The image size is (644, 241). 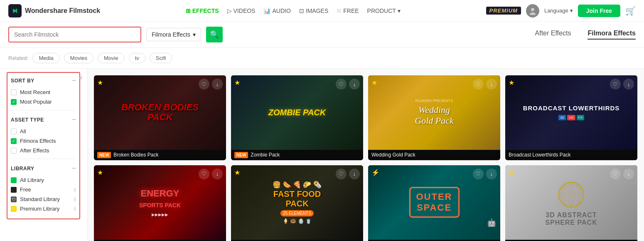 I want to click on asset-filmora-checkbox: ✓, so click(x=14, y=141).